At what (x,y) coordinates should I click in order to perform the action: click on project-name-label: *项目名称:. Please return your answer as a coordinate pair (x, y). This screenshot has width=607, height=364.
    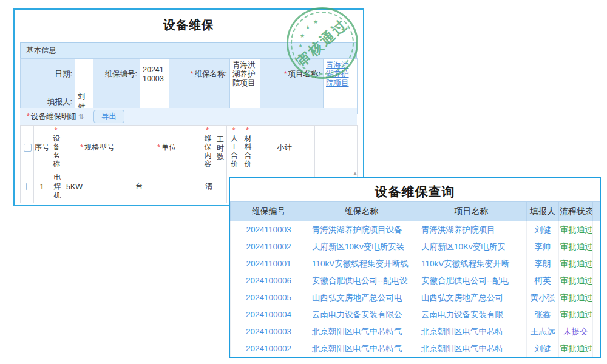
    Looking at the image, I should click on (292, 75).